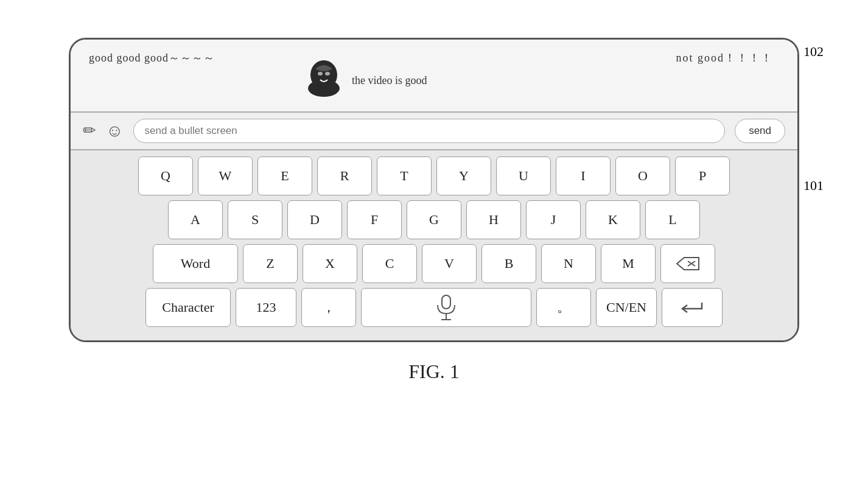 This screenshot has width=868, height=495. I want to click on bullet-right: not good！！！！, so click(724, 58).